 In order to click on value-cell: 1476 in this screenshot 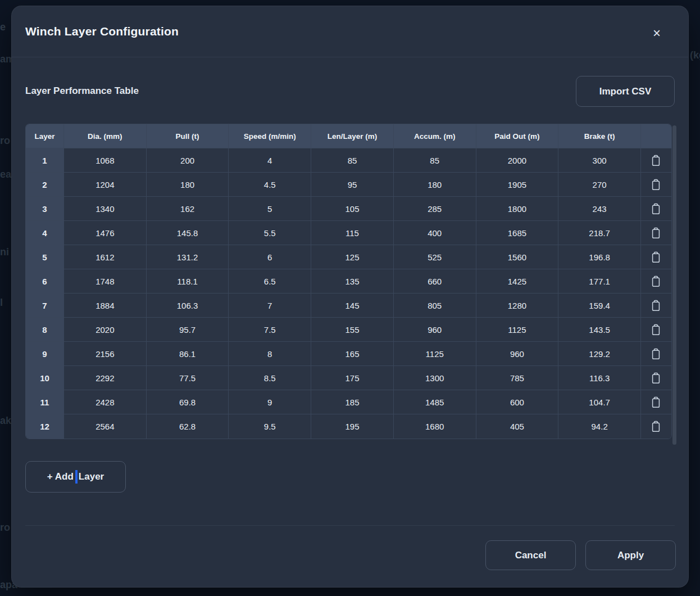, I will do `click(106, 233)`.